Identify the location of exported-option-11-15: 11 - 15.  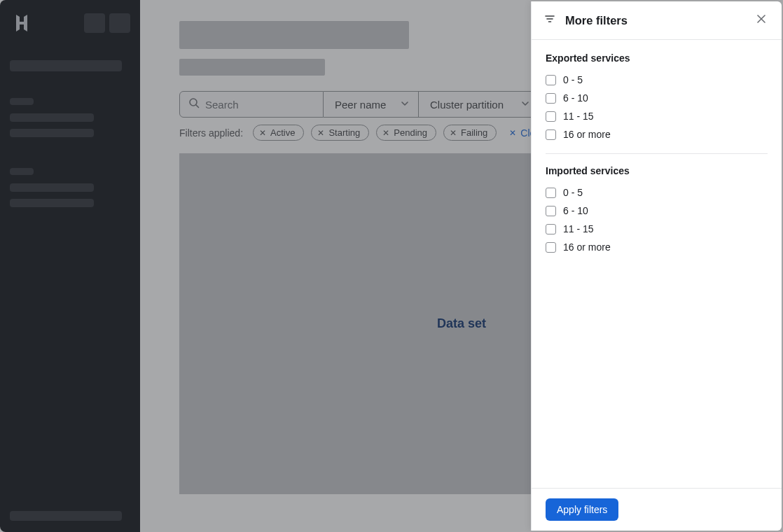
(657, 116).